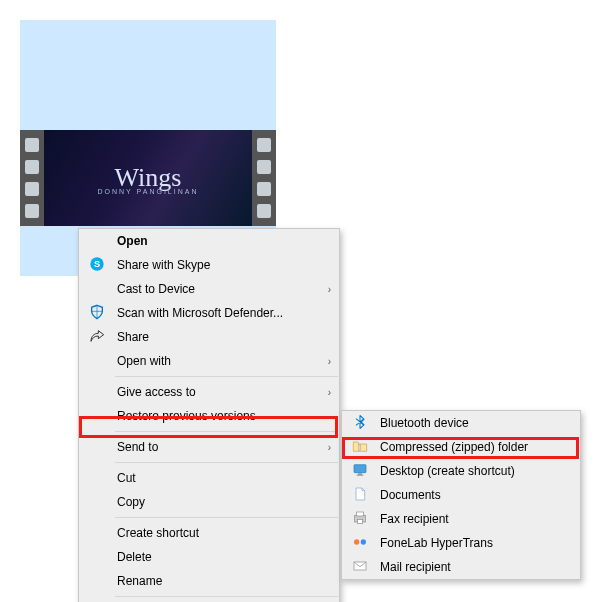  I want to click on menu-share: Share, so click(209, 337).